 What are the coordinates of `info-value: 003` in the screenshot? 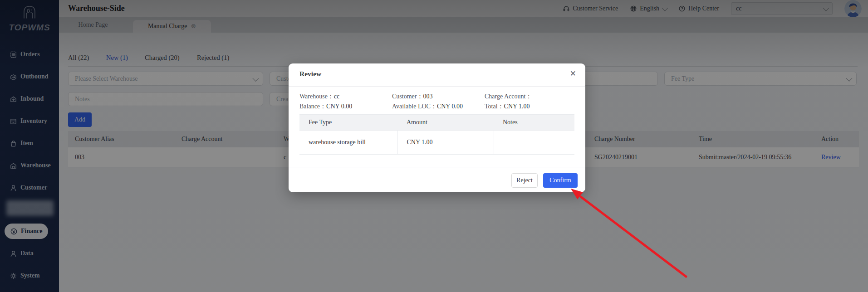 It's located at (427, 96).